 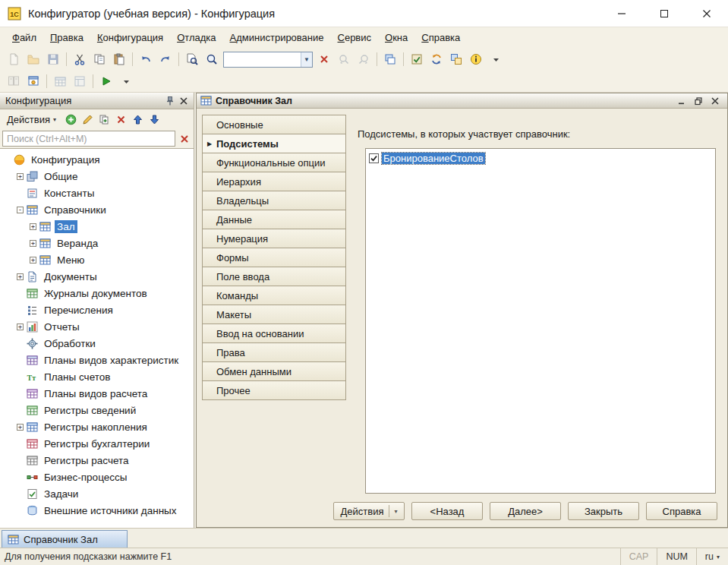 What do you see at coordinates (33, 59) in the screenshot?
I see `open-icon` at bounding box center [33, 59].